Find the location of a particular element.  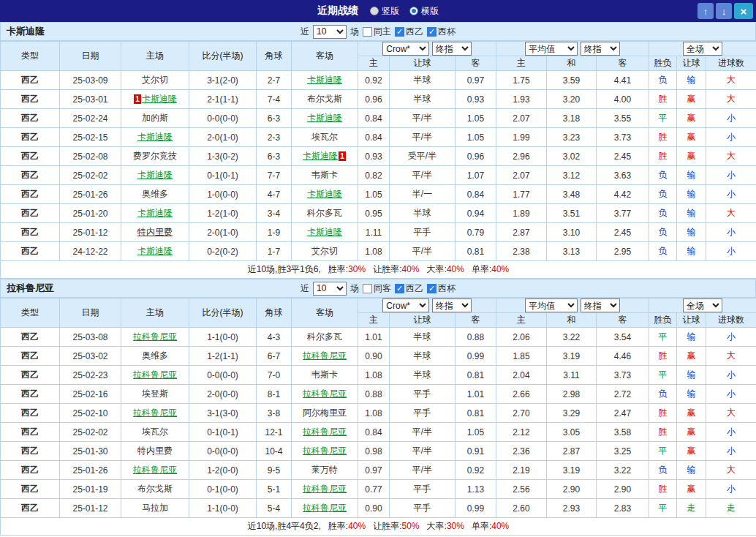

checkbox-icon is located at coordinates (399, 32).